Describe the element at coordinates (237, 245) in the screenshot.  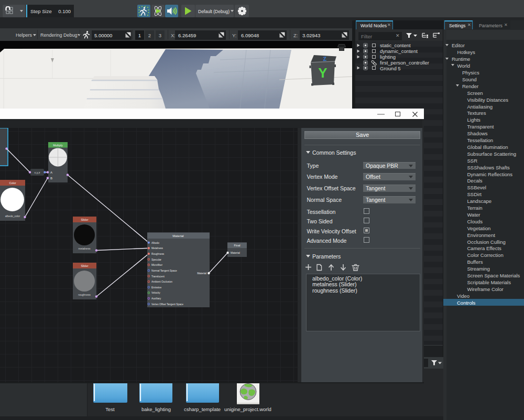
I see `svg-text: Final` at that location.